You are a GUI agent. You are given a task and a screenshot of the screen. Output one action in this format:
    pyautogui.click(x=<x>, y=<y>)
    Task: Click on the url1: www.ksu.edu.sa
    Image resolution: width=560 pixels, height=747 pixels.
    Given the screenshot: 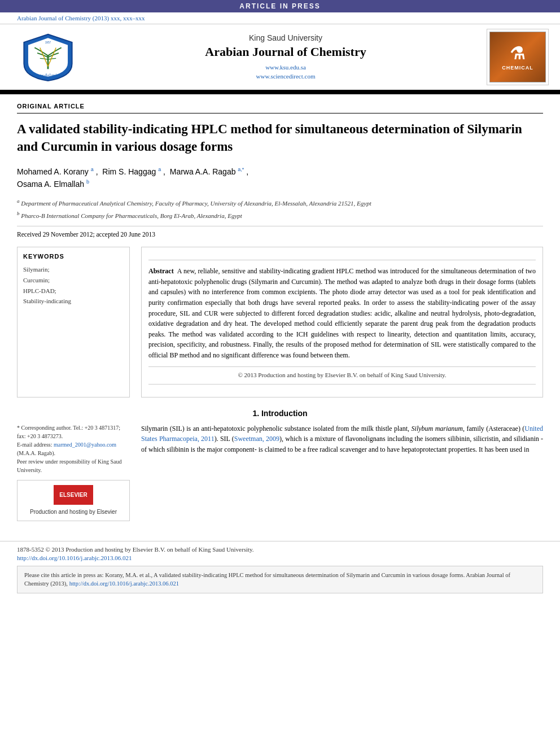 What is the action you would take?
    pyautogui.click(x=286, y=68)
    